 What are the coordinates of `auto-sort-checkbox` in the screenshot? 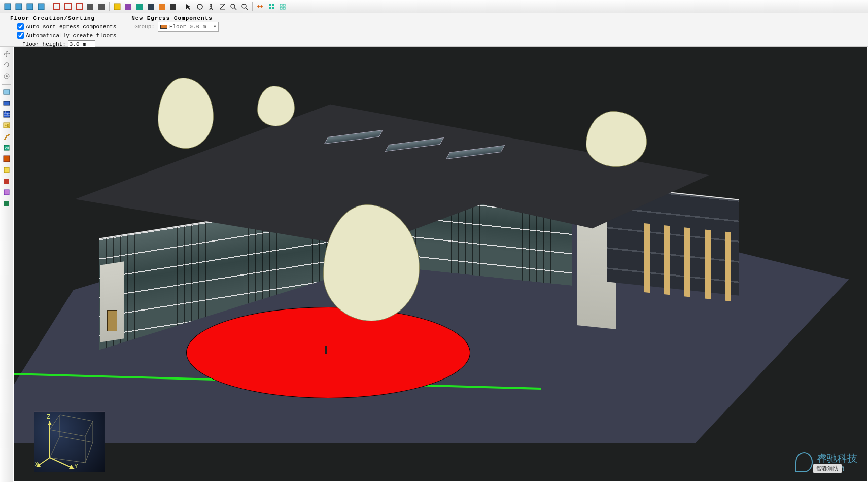 It's located at (20, 26).